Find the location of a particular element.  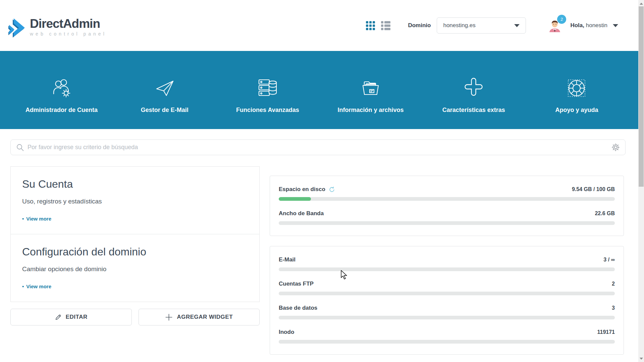

edit-button: EDITAR is located at coordinates (71, 317).